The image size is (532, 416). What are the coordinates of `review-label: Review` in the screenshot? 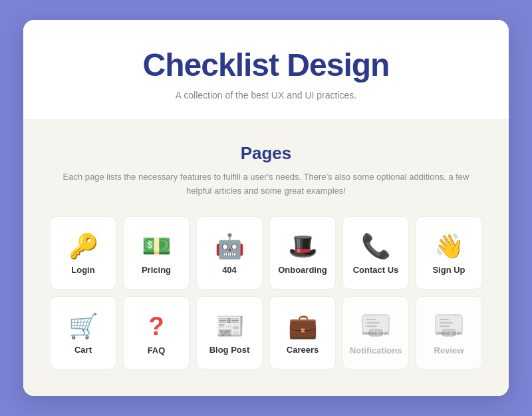 It's located at (450, 350).